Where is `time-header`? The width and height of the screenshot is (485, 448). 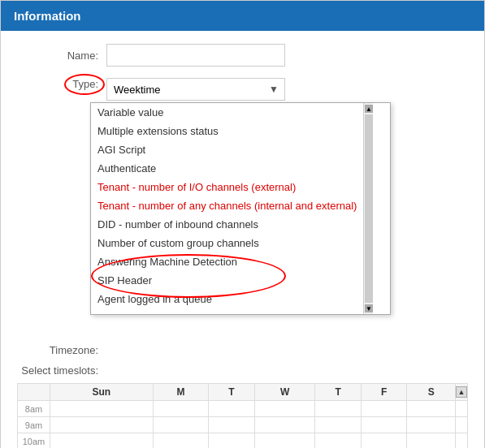 time-header is located at coordinates (34, 393).